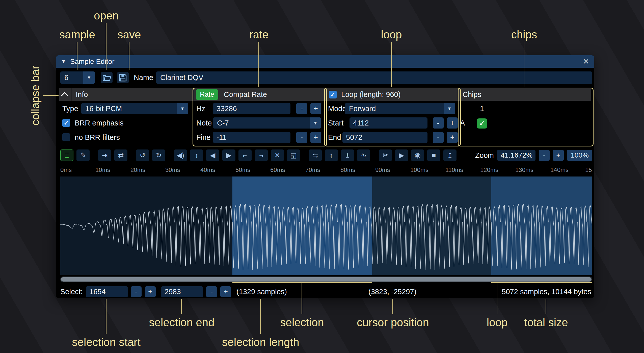 Image resolution: width=644 pixels, height=353 pixels. What do you see at coordinates (66, 123) in the screenshot?
I see `brr-emphasis-checkbox: ✓` at bounding box center [66, 123].